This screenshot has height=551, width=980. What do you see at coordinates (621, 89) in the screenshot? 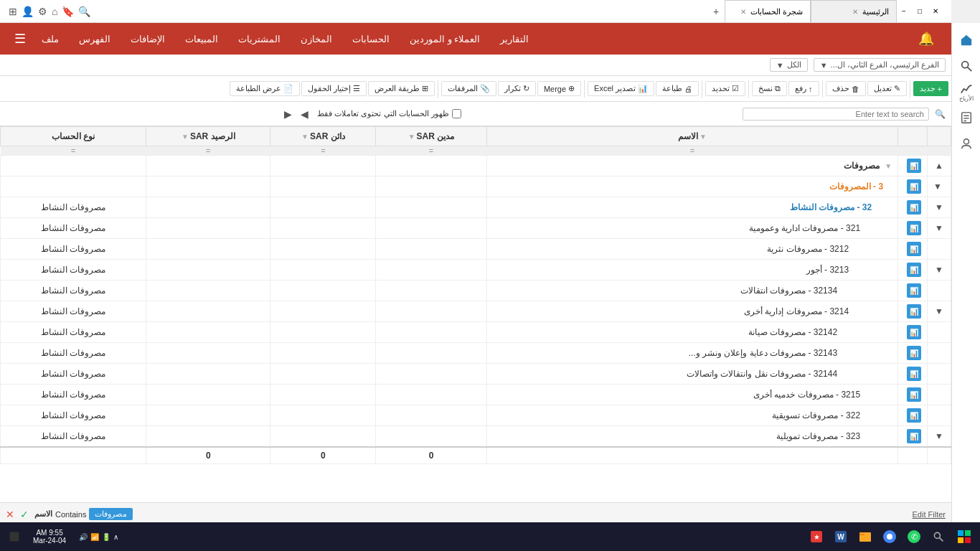
I see `excel-button: 📊 تصدير Excel` at bounding box center [621, 89].